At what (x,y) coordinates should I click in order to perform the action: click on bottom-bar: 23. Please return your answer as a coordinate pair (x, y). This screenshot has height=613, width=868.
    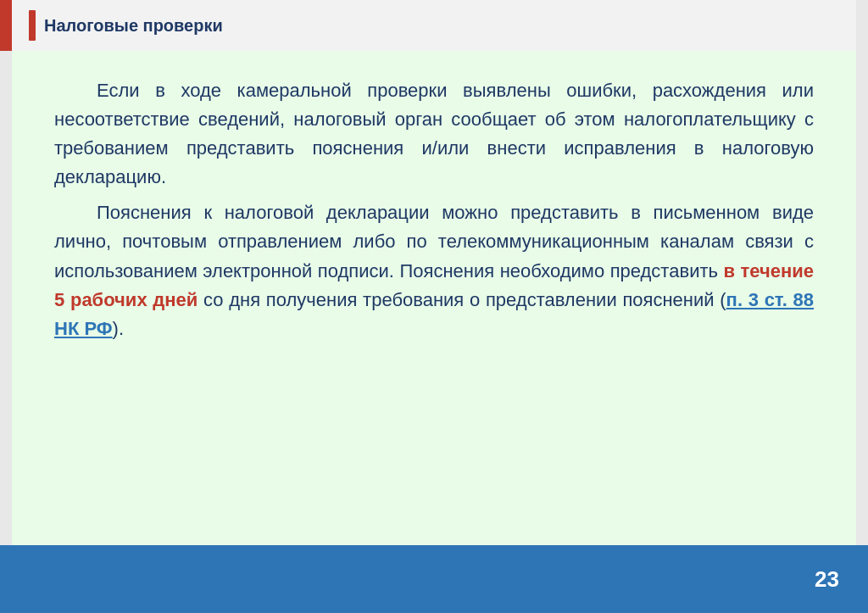
    Looking at the image, I should click on (434, 579).